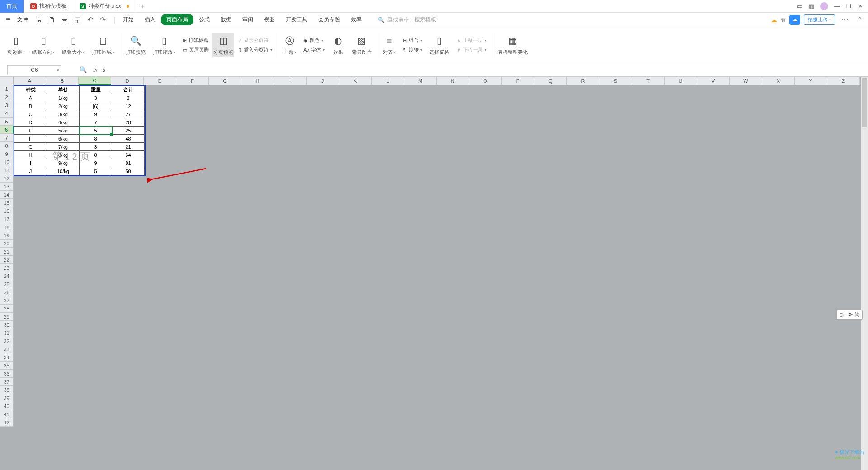  What do you see at coordinates (7, 81) in the screenshot?
I see `select-all-corner` at bounding box center [7, 81].